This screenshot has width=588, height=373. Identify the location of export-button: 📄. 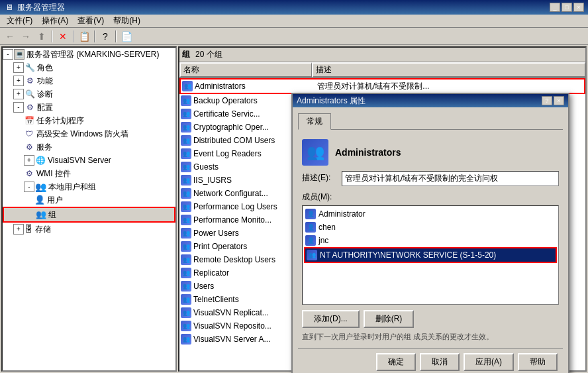
(126, 36).